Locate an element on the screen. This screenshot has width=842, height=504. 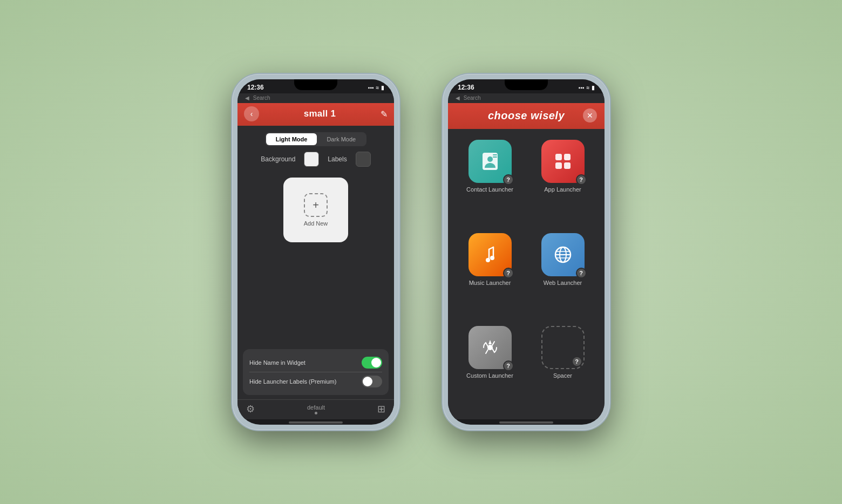
hide-labels-toggle is located at coordinates (372, 382).